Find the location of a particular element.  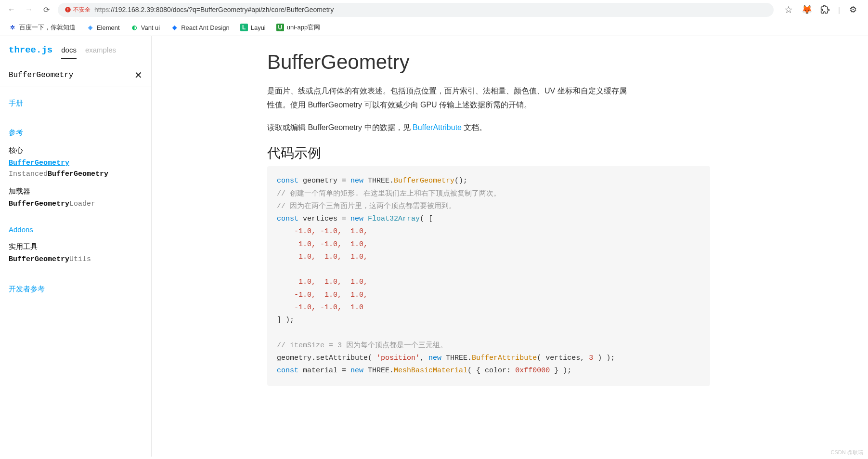

nav-section-reference: 参考 is located at coordinates (76, 133).